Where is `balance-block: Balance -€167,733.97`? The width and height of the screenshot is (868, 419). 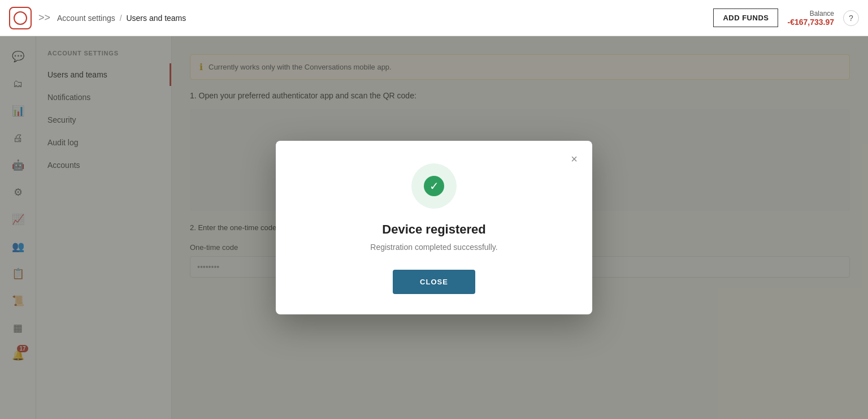 balance-block: Balance -€167,733.97 is located at coordinates (810, 18).